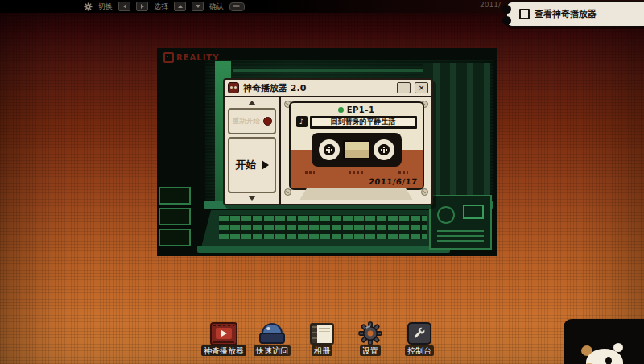  Describe the element at coordinates (224, 333) in the screenshot. I see `player-icon` at that location.